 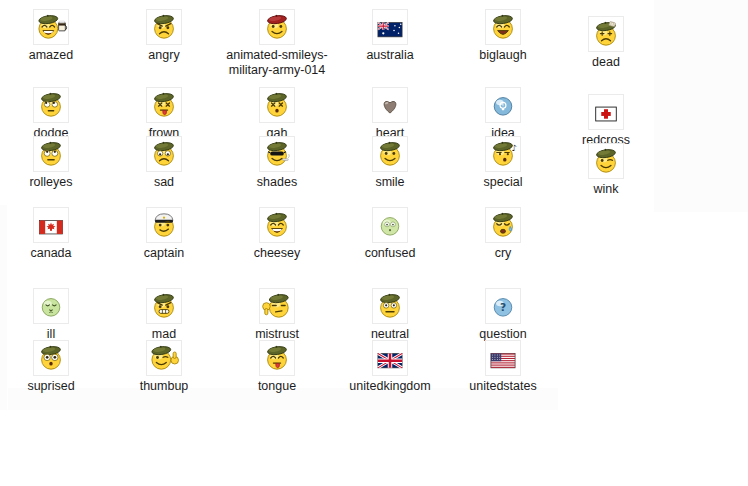 What do you see at coordinates (164, 27) in the screenshot?
I see `smiley-beret-angry-icon` at bounding box center [164, 27].